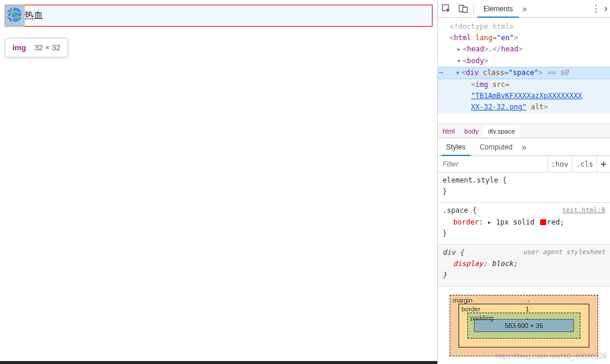 This screenshot has width=610, height=364. Describe the element at coordinates (524, 9) in the screenshot. I see `devtools-toolbar: Elements » ⋮ ›` at that location.